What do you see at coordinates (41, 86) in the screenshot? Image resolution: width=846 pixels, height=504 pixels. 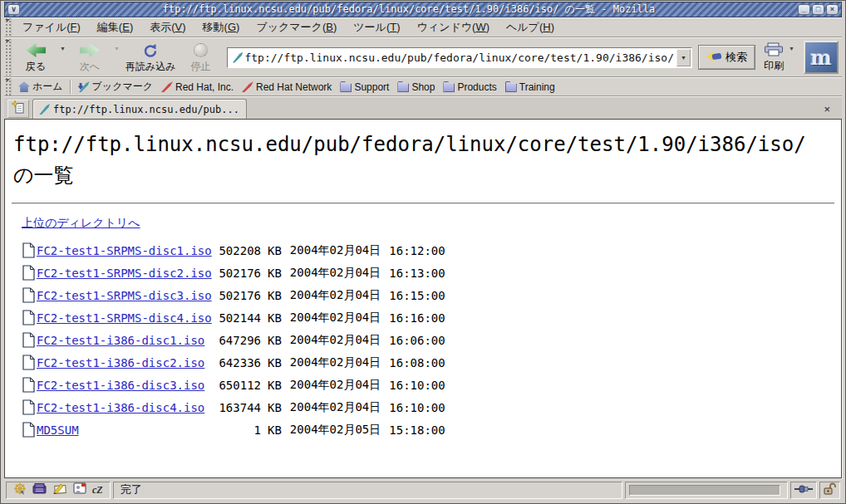 I see `home-button: ホーム` at bounding box center [41, 86].